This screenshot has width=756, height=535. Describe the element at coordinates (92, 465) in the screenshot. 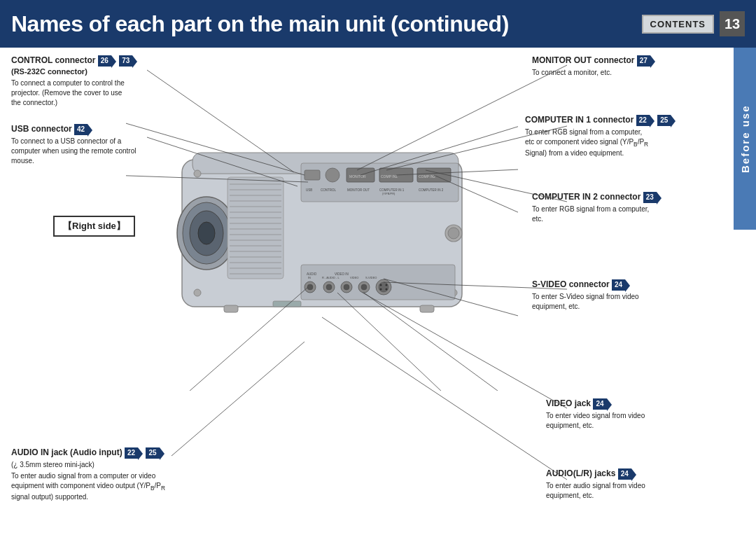

I see `audio-in-sub: (¿ 3.5mm stereo mini-jack)` at that location.